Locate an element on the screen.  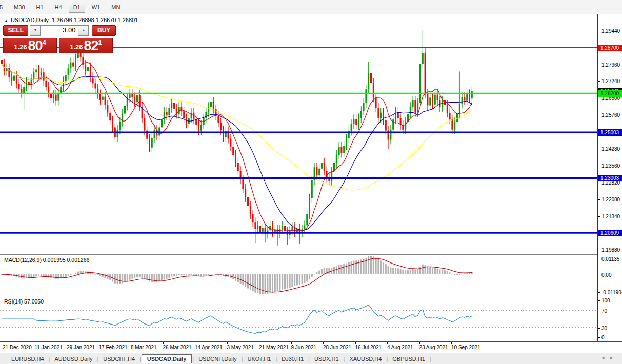
macd-tick-text: 0.01135 is located at coordinates (610, 259).